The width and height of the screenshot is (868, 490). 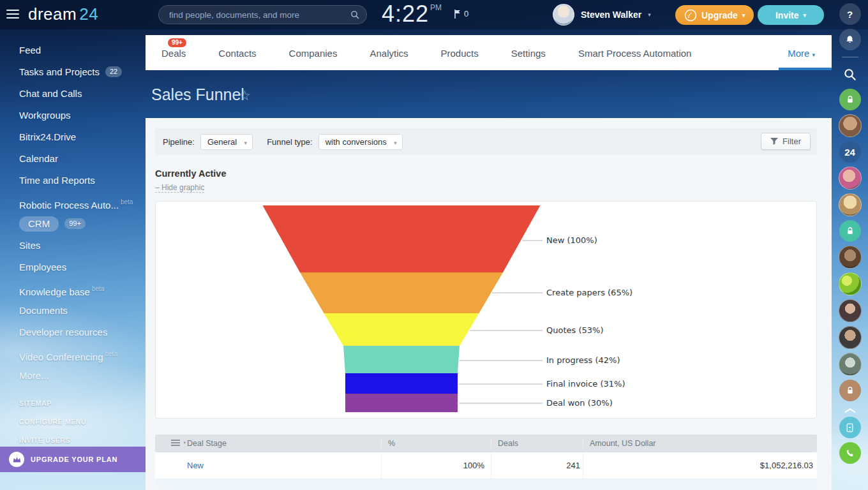 What do you see at coordinates (798, 54) in the screenshot?
I see `tab-label: More` at bounding box center [798, 54].